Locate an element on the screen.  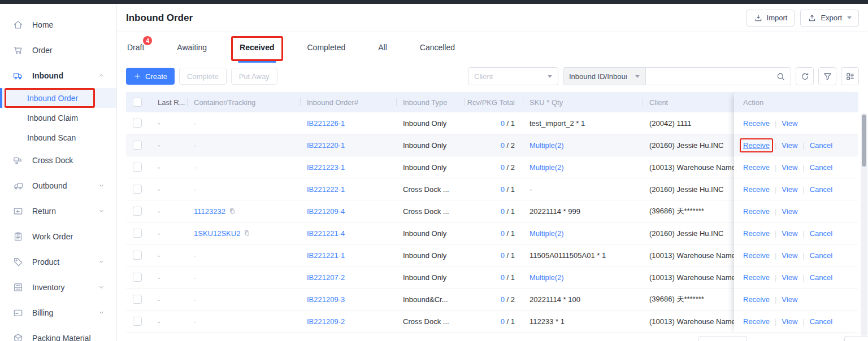
tab-cancelled: Cancelled is located at coordinates (437, 47).